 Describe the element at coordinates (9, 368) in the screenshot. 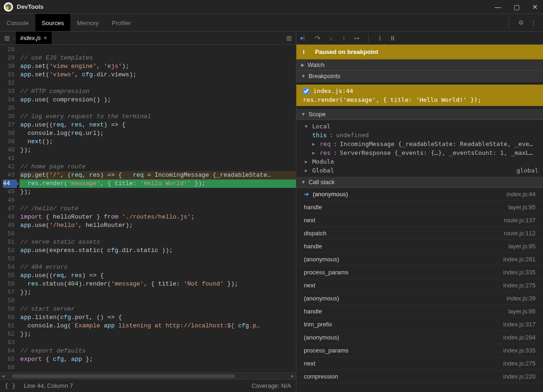

I see `line-number: 66` at that location.